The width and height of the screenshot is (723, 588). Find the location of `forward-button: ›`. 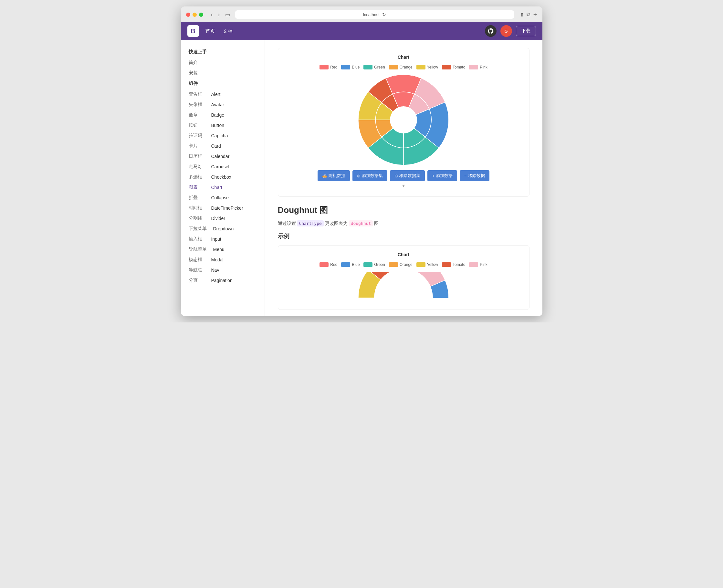

forward-button: › is located at coordinates (219, 15).